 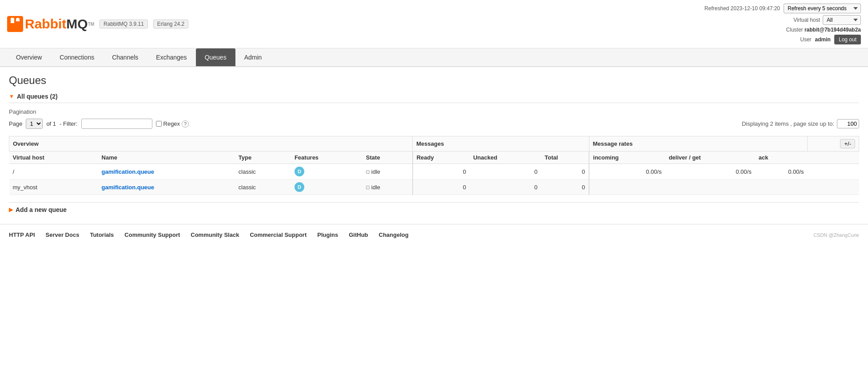 What do you see at coordinates (807, 20) in the screenshot?
I see `vhost-label: Virtual host` at bounding box center [807, 20].